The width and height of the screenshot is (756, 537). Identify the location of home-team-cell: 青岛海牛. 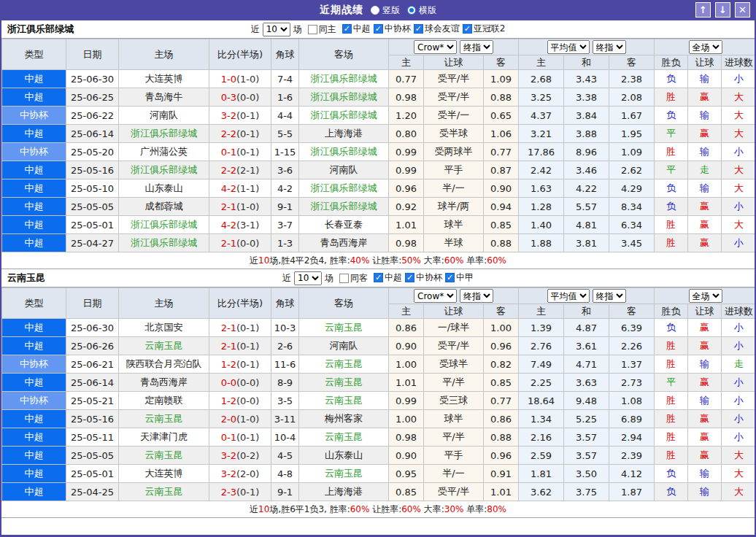
(164, 98).